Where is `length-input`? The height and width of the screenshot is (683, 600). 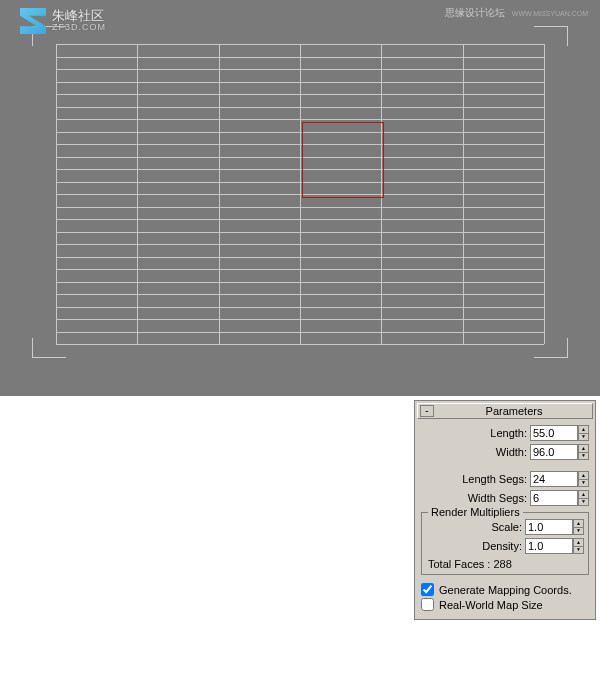
length-input is located at coordinates (554, 433).